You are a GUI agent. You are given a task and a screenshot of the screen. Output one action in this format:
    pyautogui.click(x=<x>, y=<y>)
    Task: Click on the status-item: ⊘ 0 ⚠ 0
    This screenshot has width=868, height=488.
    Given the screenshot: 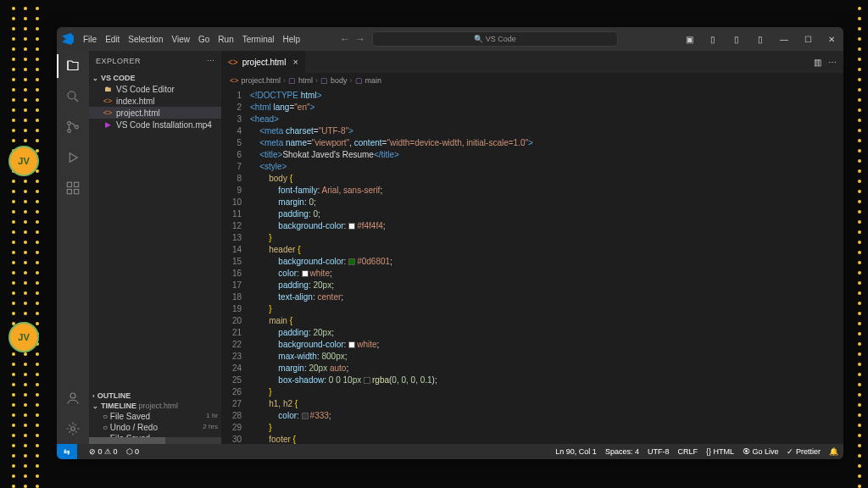 What is the action you would take?
    pyautogui.click(x=103, y=452)
    